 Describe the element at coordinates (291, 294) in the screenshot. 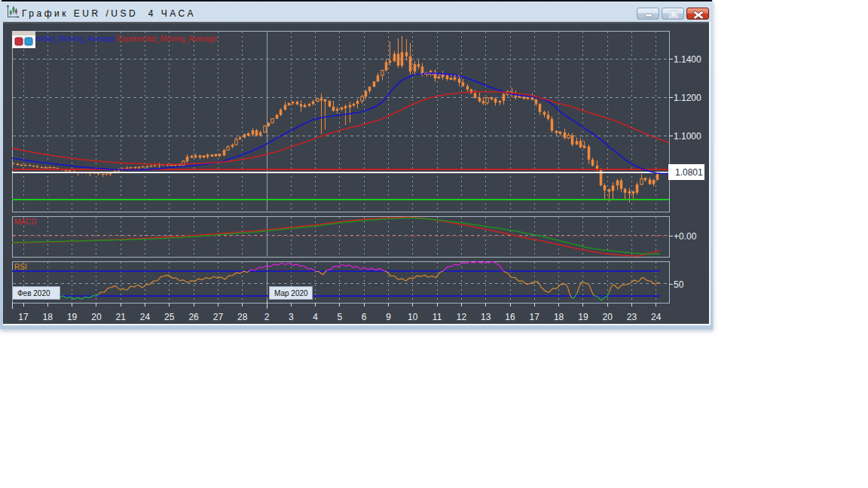

I see `svg-text: Мар 2020` at that location.